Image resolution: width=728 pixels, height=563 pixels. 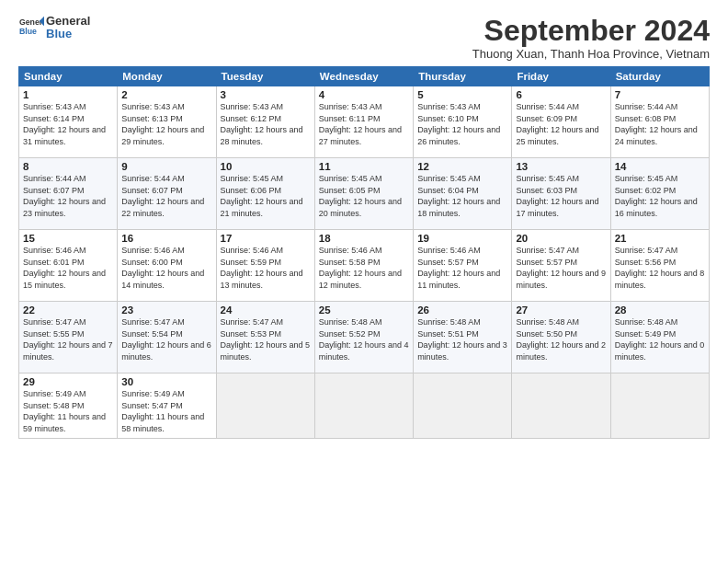 What do you see at coordinates (462, 124) in the screenshot?
I see `day-info: Sunrise: 5:43 AM Sunset: 6:10 PM Dayligh…` at bounding box center [462, 124].